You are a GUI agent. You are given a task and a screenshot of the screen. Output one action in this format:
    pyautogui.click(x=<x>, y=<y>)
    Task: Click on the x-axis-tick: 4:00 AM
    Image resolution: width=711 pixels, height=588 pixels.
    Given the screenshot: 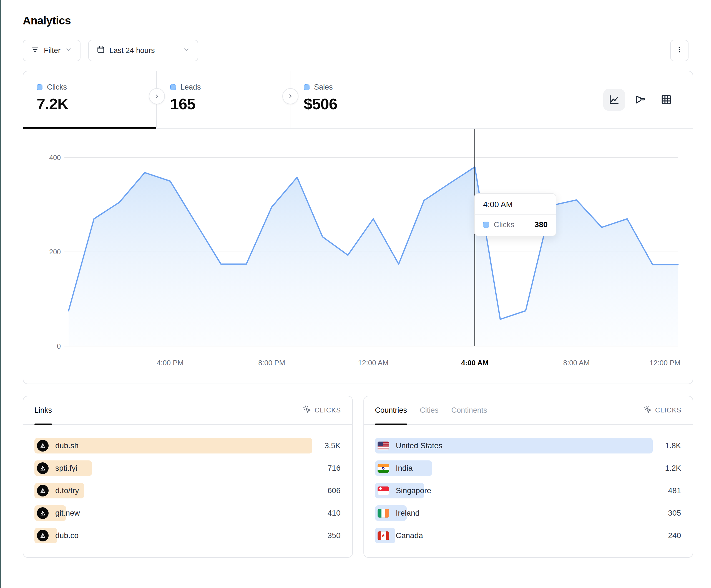 What is the action you would take?
    pyautogui.click(x=475, y=363)
    